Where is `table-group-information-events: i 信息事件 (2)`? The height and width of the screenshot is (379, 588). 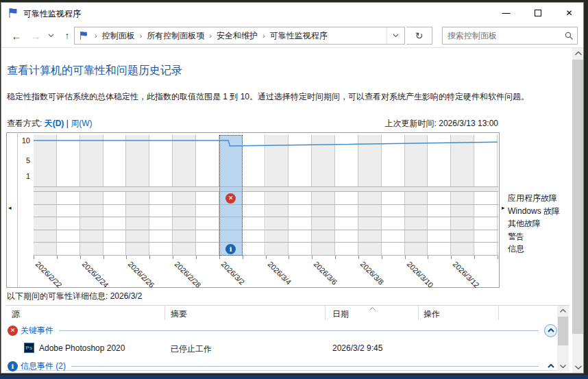 table-group-information-events: i 信息事件 (2) is located at coordinates (282, 366).